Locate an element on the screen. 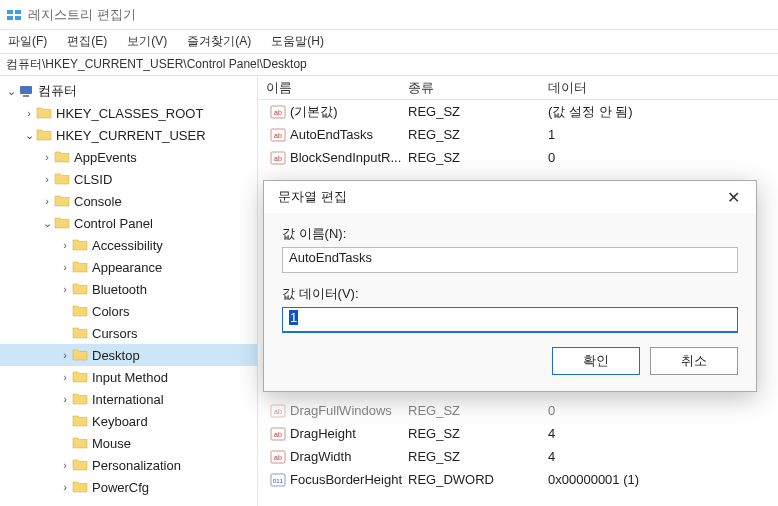 The width and height of the screenshot is (778, 506). ok-button: 확인 is located at coordinates (596, 361).